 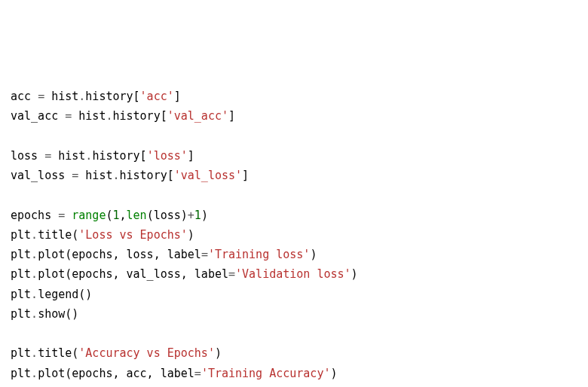 What do you see at coordinates (89, 215) in the screenshot?
I see `code-token: range` at bounding box center [89, 215].